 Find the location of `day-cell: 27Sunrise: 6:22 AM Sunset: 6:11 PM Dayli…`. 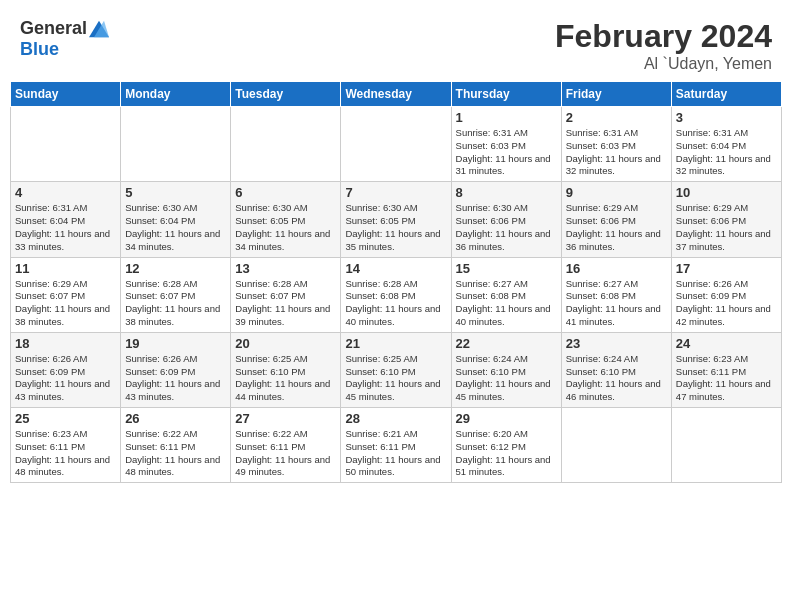

day-cell: 27Sunrise: 6:22 AM Sunset: 6:11 PM Dayli… is located at coordinates (286, 446).